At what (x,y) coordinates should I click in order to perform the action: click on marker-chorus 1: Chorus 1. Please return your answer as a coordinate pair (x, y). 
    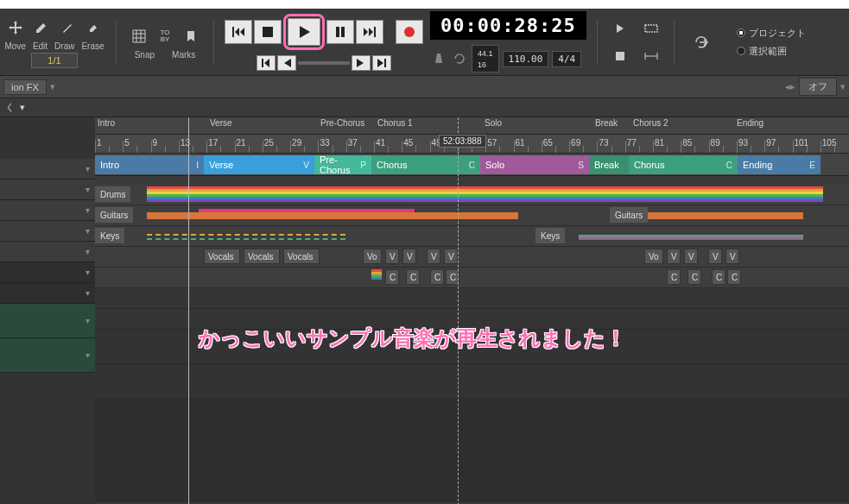
    Looking at the image, I should click on (396, 123).